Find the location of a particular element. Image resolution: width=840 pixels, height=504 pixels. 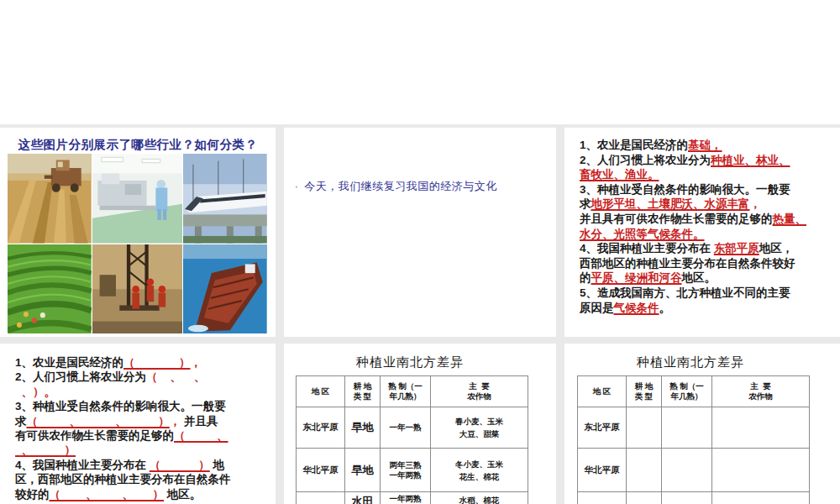

column-header: 主 要 农作物 is located at coordinates (480, 391).